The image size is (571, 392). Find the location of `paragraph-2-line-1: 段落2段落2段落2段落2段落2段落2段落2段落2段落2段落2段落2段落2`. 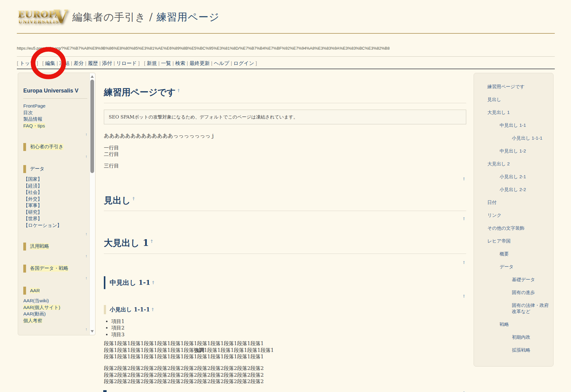

paragraph-2-line-1: 段落2段落2段落2段落2段落2段落2段落2段落2段落2段落2段落2段落2 is located at coordinates (184, 368).